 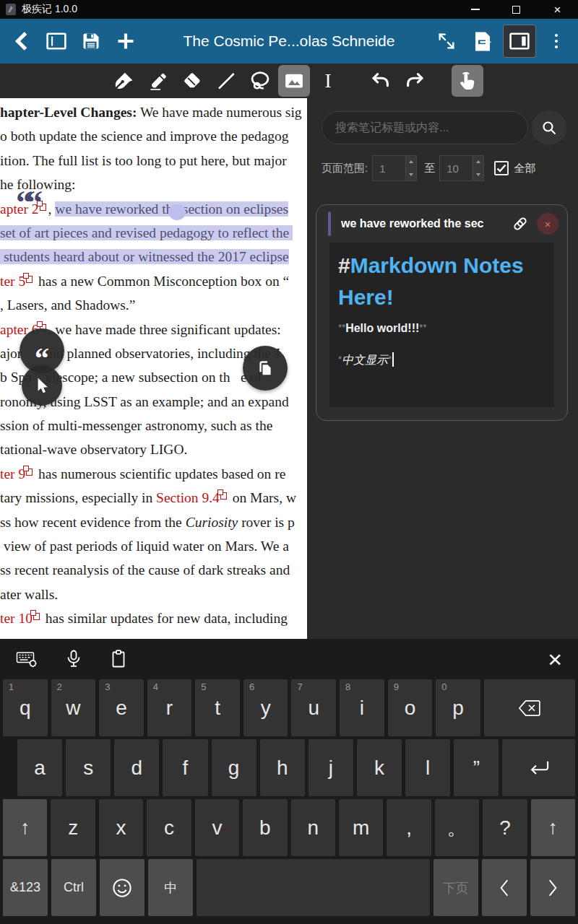 What do you see at coordinates (137, 768) in the screenshot?
I see `key-d: d` at bounding box center [137, 768].